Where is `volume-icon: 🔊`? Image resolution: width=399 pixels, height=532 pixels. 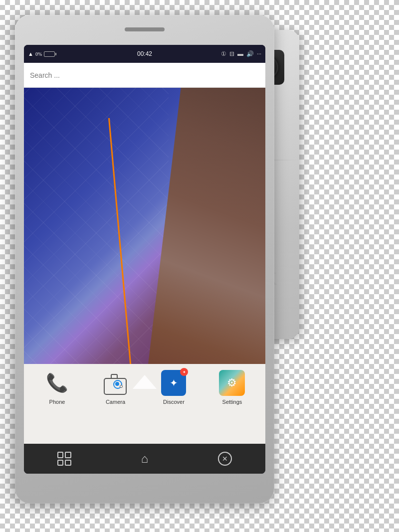 volume-icon: 🔊 is located at coordinates (250, 54).